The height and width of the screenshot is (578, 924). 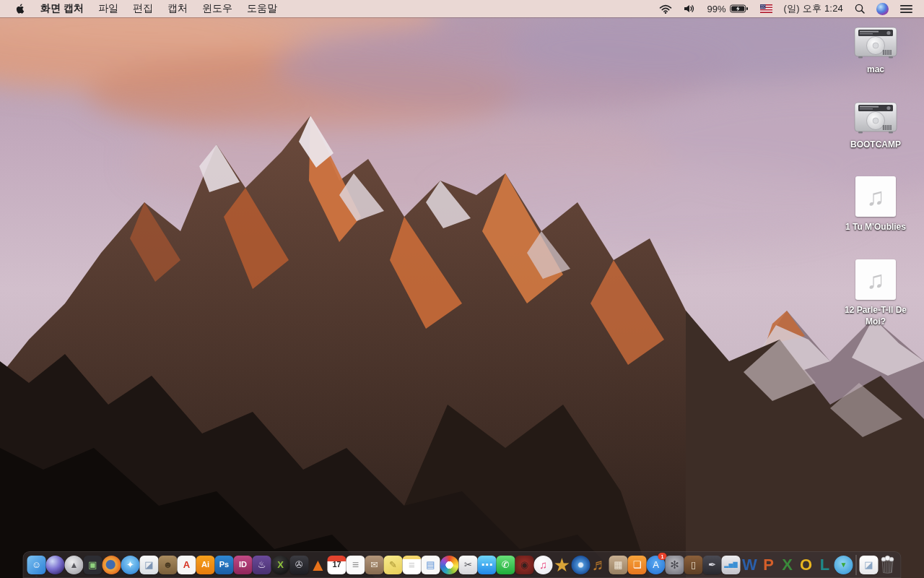 What do you see at coordinates (544, 565) in the screenshot?
I see `dock-item-itunes: ♫` at bounding box center [544, 565].